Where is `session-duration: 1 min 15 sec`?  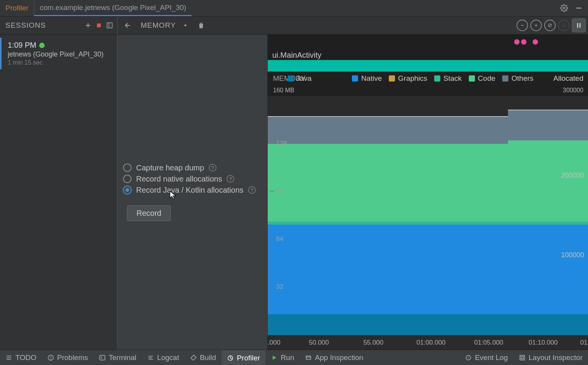
session-duration: 1 min 15 sec is located at coordinates (59, 63).